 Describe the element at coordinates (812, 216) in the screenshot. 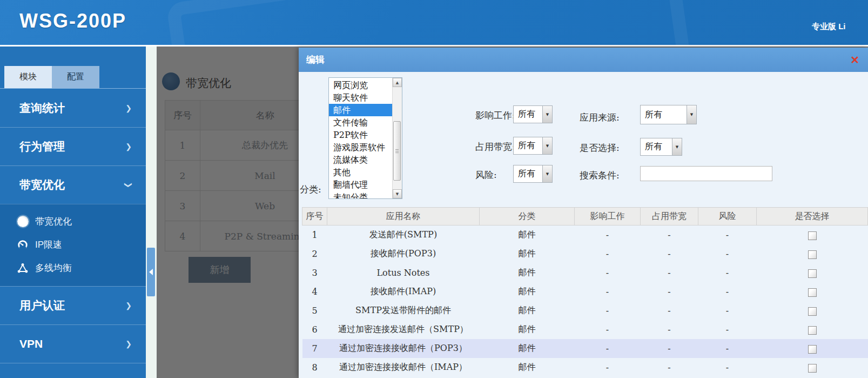

I see `column-header: 是否选择` at that location.